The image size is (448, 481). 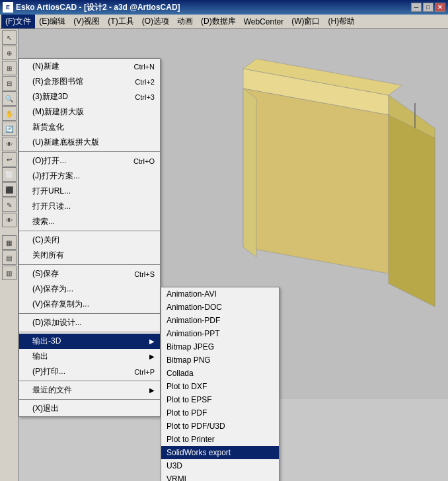 I want to click on toolbar-btn-8: 👁, so click(x=9, y=144).